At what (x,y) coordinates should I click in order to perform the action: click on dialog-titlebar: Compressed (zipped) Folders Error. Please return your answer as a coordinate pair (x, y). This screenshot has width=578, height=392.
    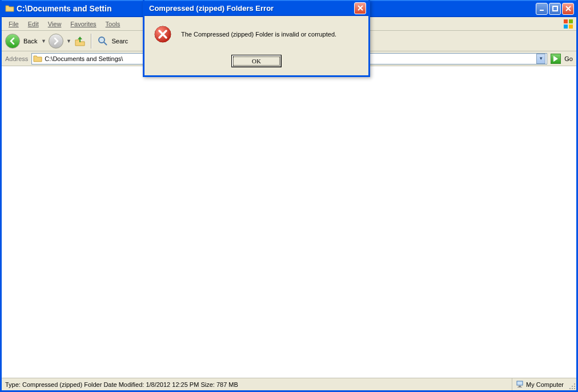
    Looking at the image, I should click on (256, 8).